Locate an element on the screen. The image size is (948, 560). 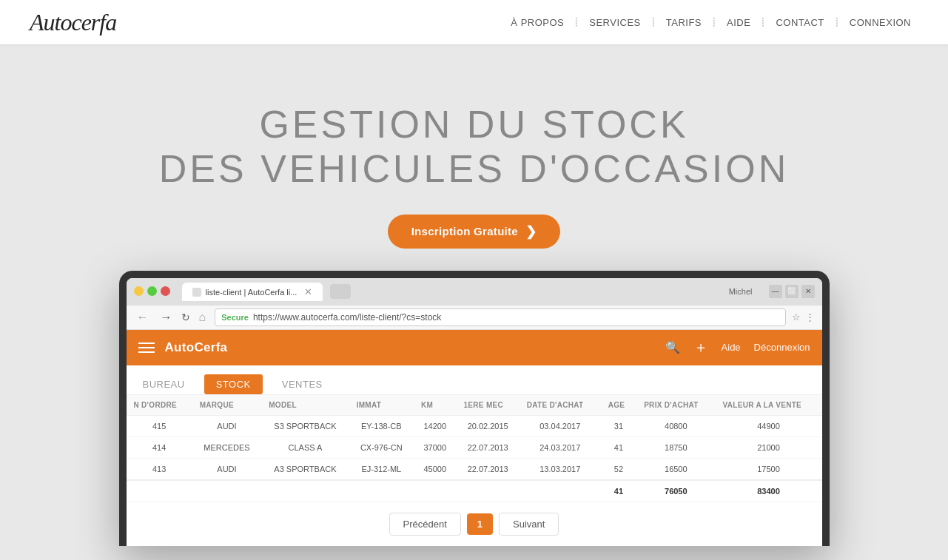
row-0-cell-8: 40800 is located at coordinates (676, 426).